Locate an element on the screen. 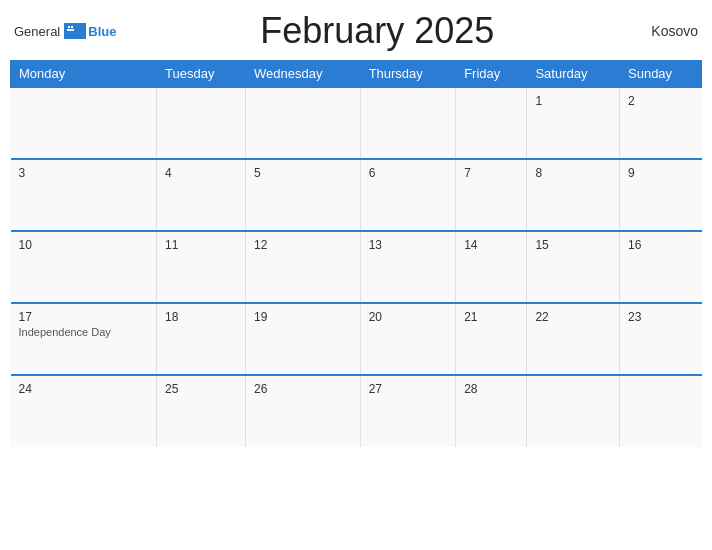  day-number: 23 is located at coordinates (661, 317).